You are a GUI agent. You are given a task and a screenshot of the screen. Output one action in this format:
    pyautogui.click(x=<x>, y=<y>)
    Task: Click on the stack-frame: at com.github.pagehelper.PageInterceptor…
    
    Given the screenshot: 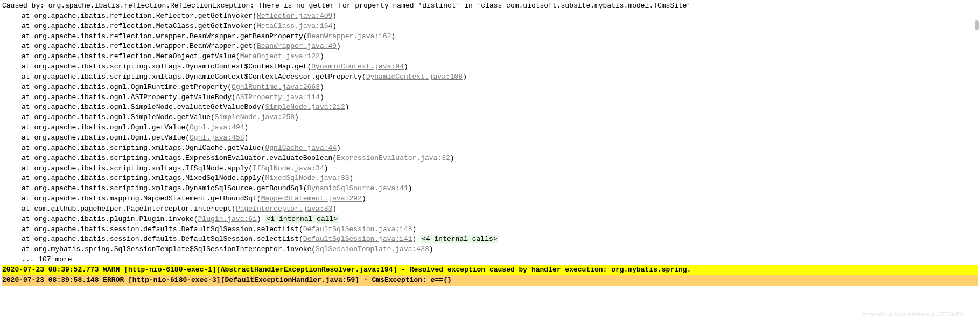 What is the action you would take?
    pyautogui.click(x=490, y=209)
    